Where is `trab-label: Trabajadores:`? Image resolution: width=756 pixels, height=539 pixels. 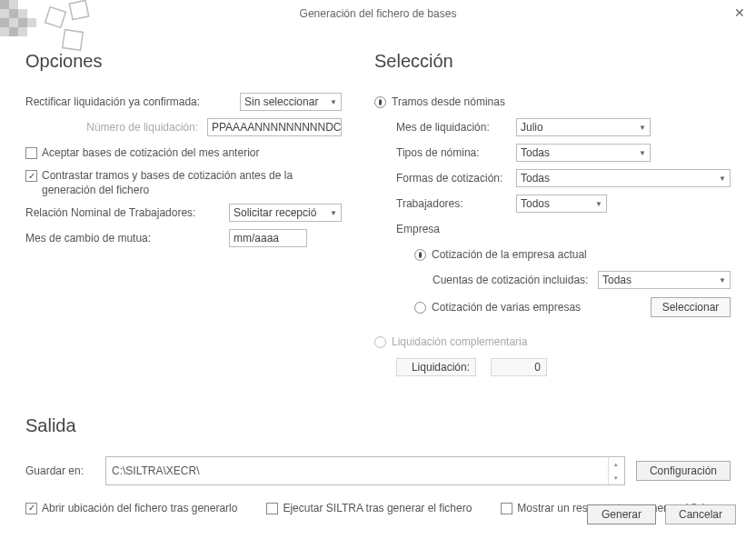
trab-label: Trabajadores: is located at coordinates (456, 204).